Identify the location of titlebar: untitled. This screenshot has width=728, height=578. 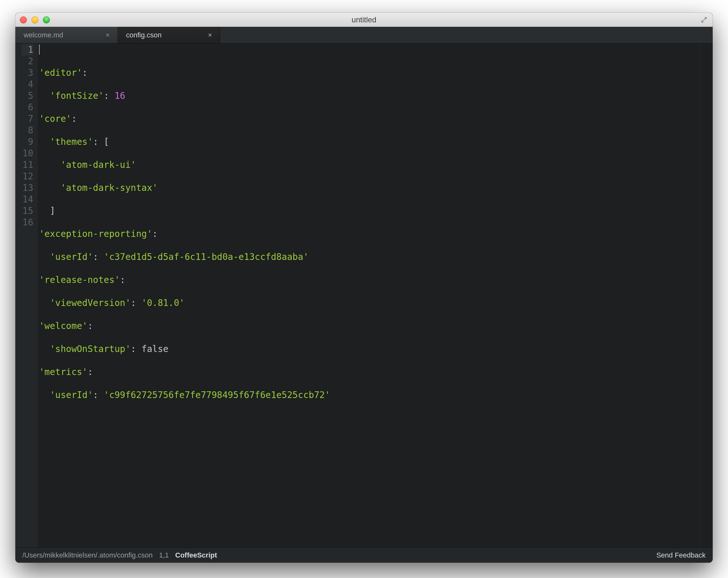
(364, 20).